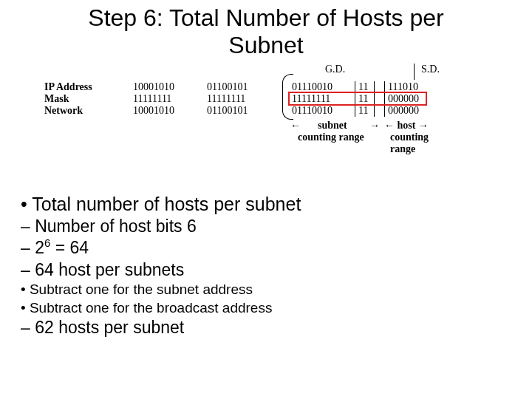 Image resolution: width=532 pixels, height=399 pixels. What do you see at coordinates (40, 248) in the screenshot?
I see `l2b-pre: 2` at bounding box center [40, 248].